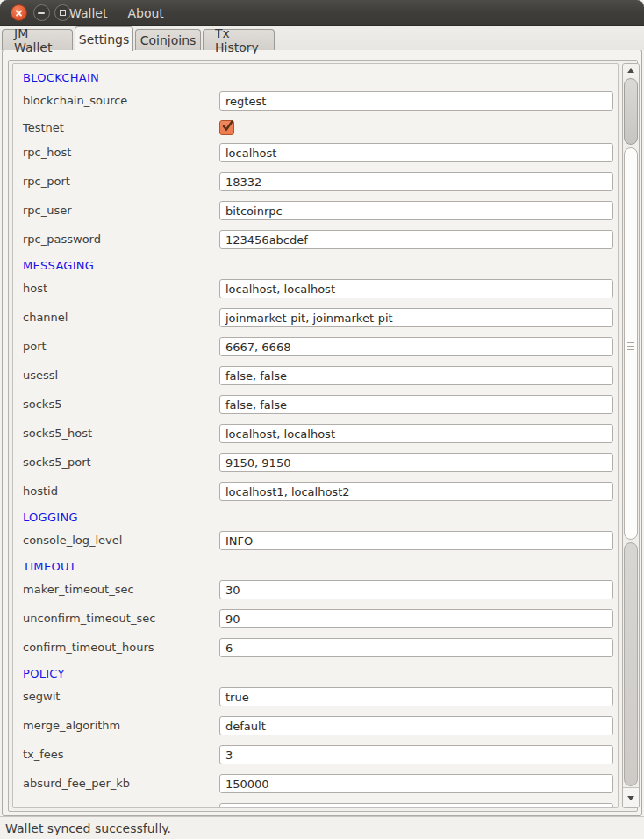  What do you see at coordinates (168, 40) in the screenshot?
I see `tab-label: Coinjoins` at bounding box center [168, 40].